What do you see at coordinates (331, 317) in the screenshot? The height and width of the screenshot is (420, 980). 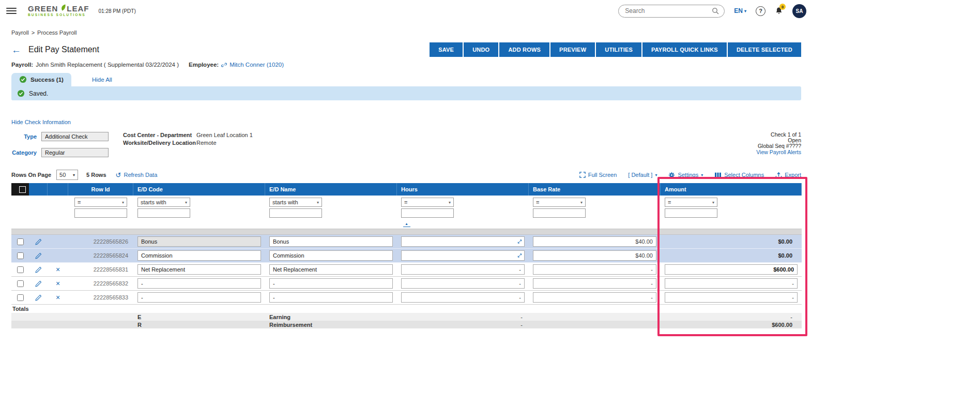 I see `totals-earning-name: Earning` at bounding box center [331, 317].